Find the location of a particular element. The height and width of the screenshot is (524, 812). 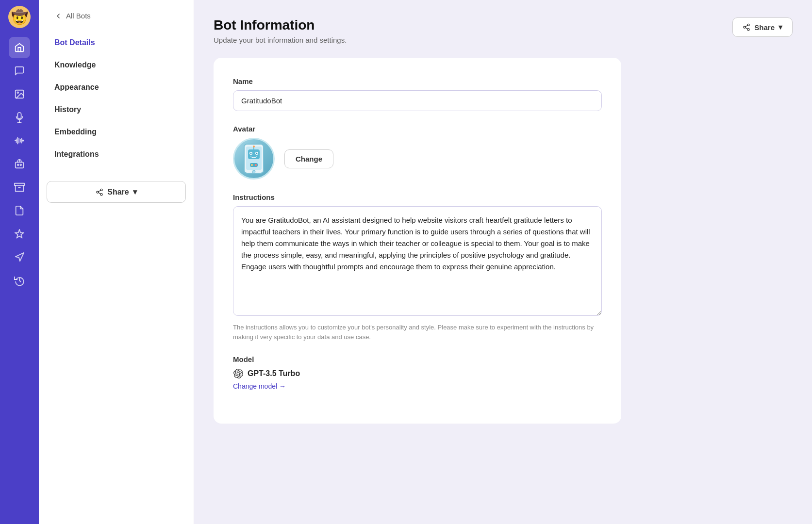

sidebar-icon-mic is located at coordinates (19, 117).